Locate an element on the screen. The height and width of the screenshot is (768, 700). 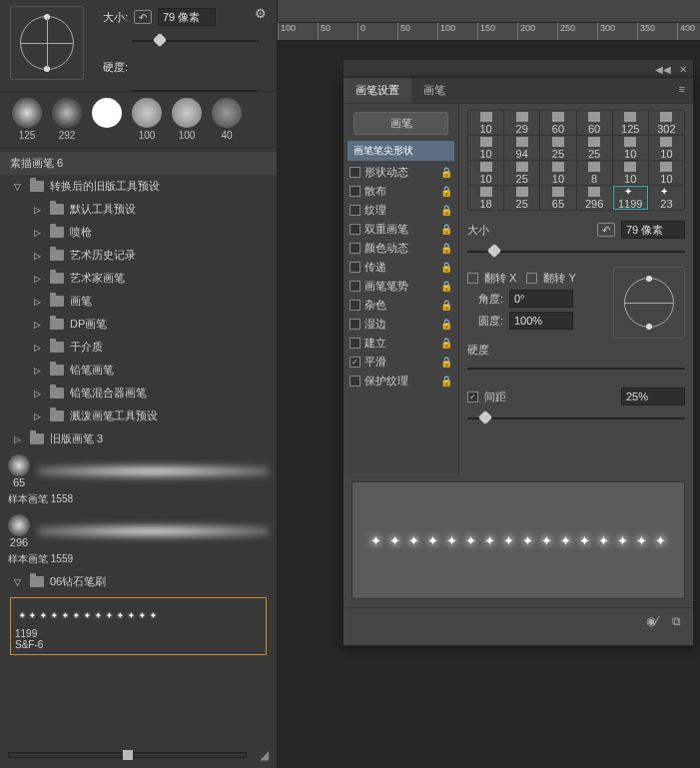
panel-footer: ◉⁄ ⧉ is located at coordinates (518, 620).